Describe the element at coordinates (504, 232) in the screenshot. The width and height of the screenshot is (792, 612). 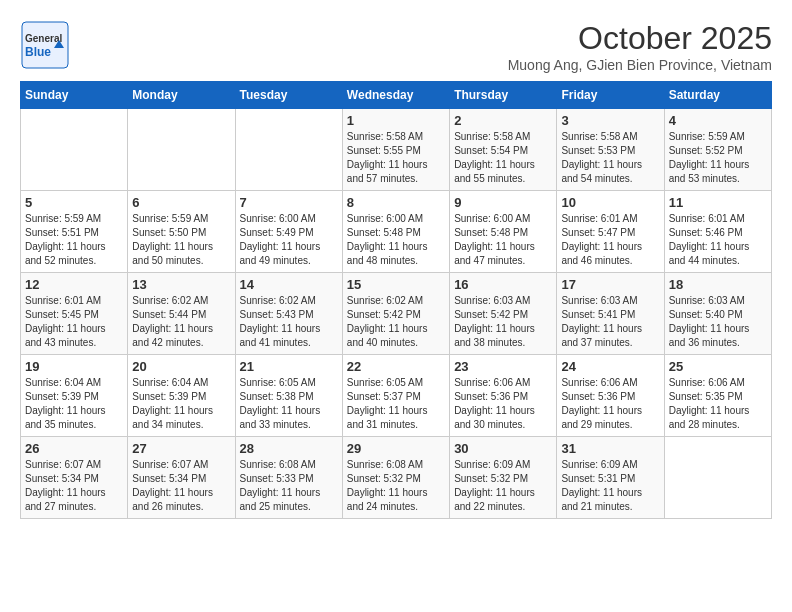
I see `calendar-cell: 9Sunrise: 6:00 AMSunset: 5:48 PMDaylight…` at that location.